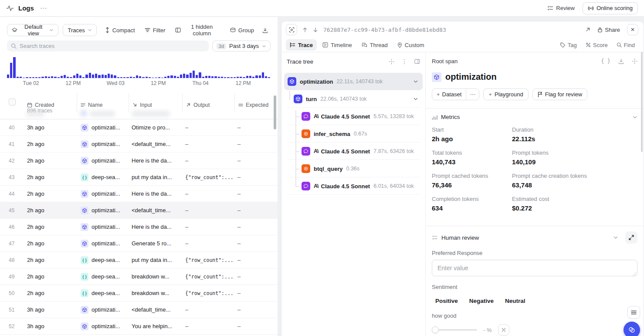  Describe the element at coordinates (435, 117) in the screenshot. I see `bar-chart-icon` at that location.